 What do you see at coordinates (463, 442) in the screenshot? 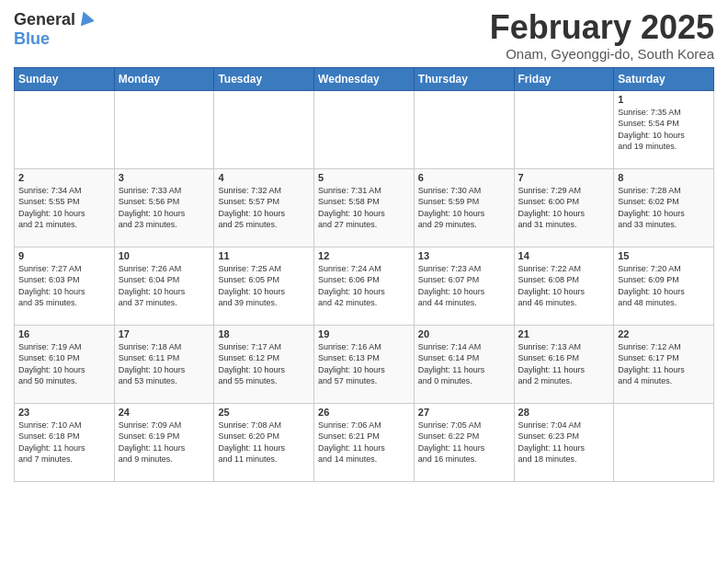
I see `calendar-cell: 27Sunrise: 7:05 AM Sunset: 6:22 PM Dayli…` at bounding box center [463, 442].